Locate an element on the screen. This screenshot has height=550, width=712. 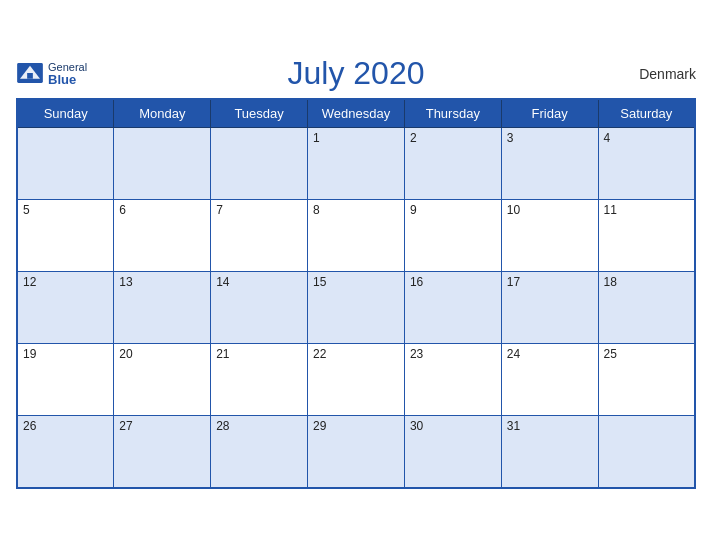
calendar-cell: 3 is located at coordinates (550, 164).